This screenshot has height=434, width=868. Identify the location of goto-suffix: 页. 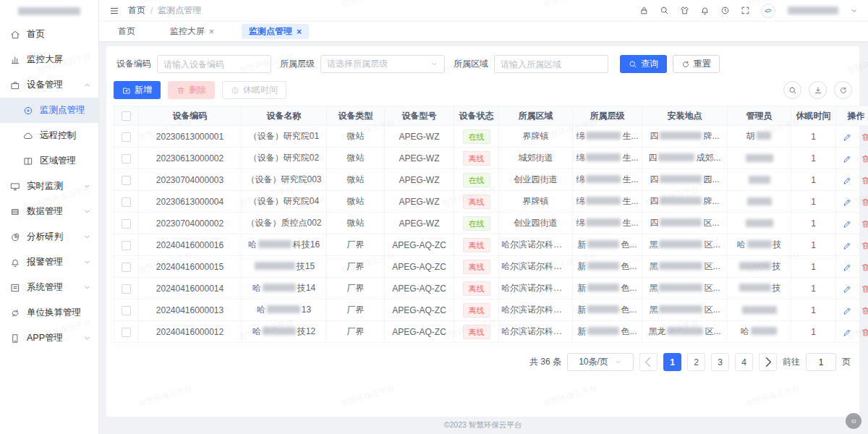
(846, 362).